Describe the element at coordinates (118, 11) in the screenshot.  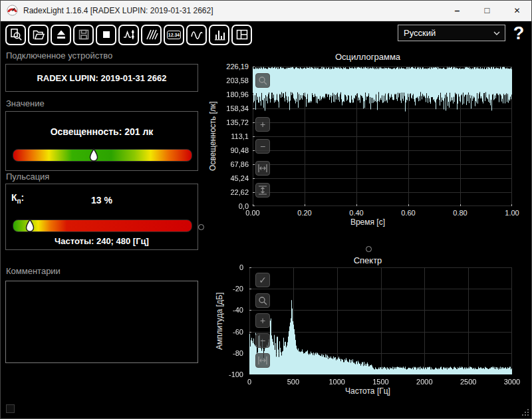
I see `window-title: RadexLight 1.16.4 [RADEX LUPIN: 2019-01-…` at that location.